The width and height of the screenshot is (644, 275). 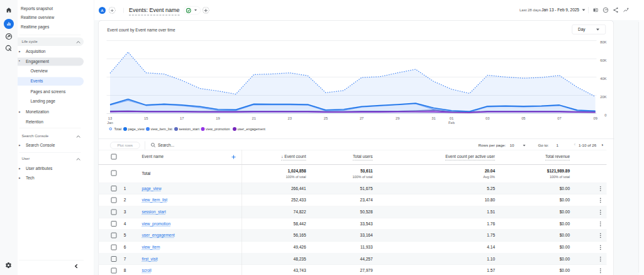 What do you see at coordinates (523, 118) in the screenshot?
I see `svg-text: 05` at bounding box center [523, 118].